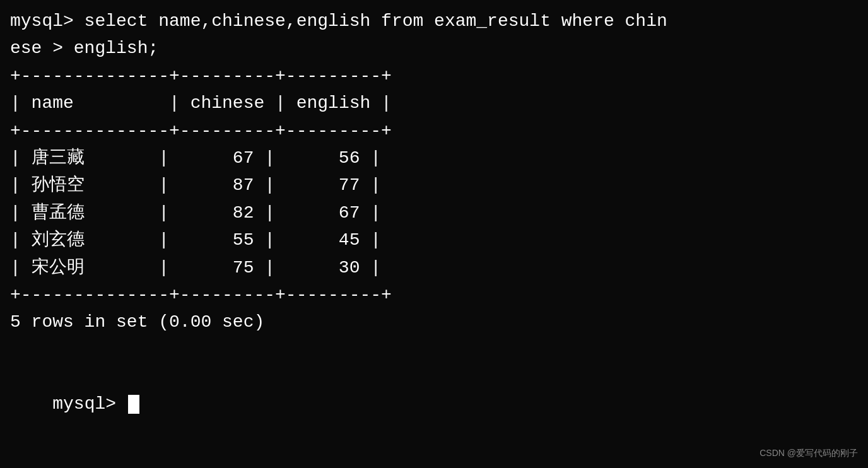 The width and height of the screenshot is (868, 468). What do you see at coordinates (134, 404) in the screenshot?
I see `cursor-block` at bounding box center [134, 404].